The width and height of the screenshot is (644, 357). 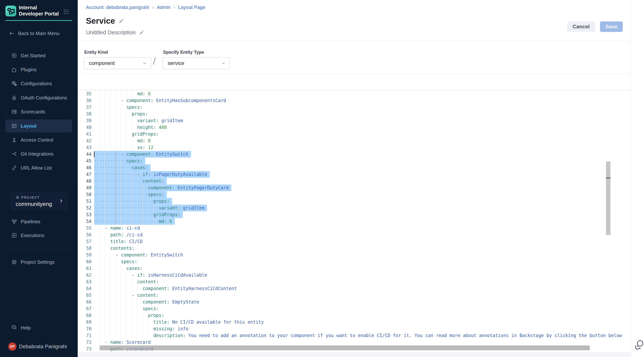 I want to click on sidebar-item-access-control: Access Control, so click(x=39, y=140).